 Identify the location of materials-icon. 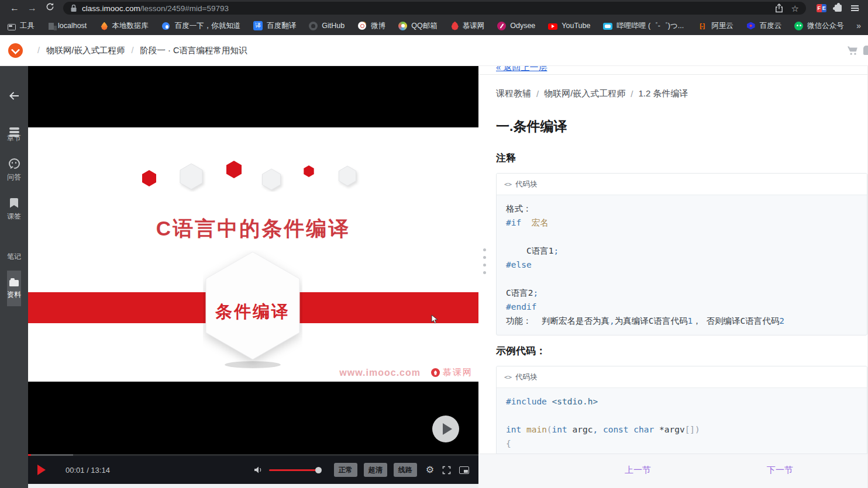
(14, 283).